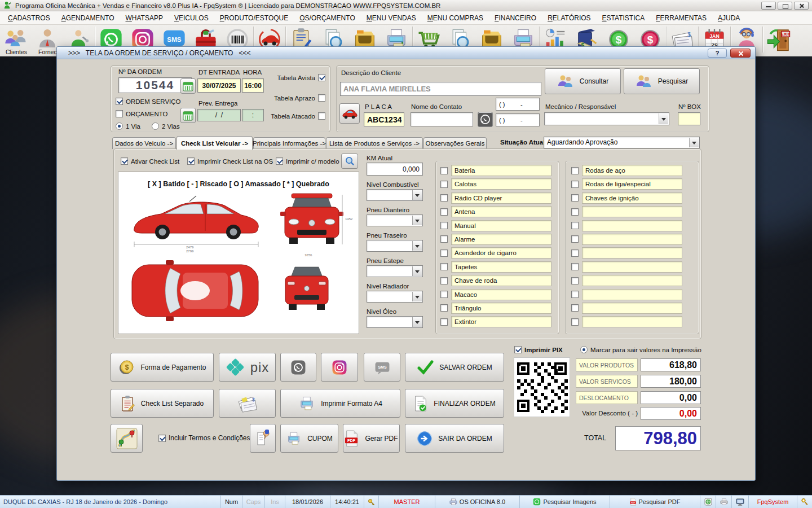 The image size is (812, 508). What do you see at coordinates (341, 403) in the screenshot?
I see `print-a4-button: Imprimir Formato A4` at bounding box center [341, 403].